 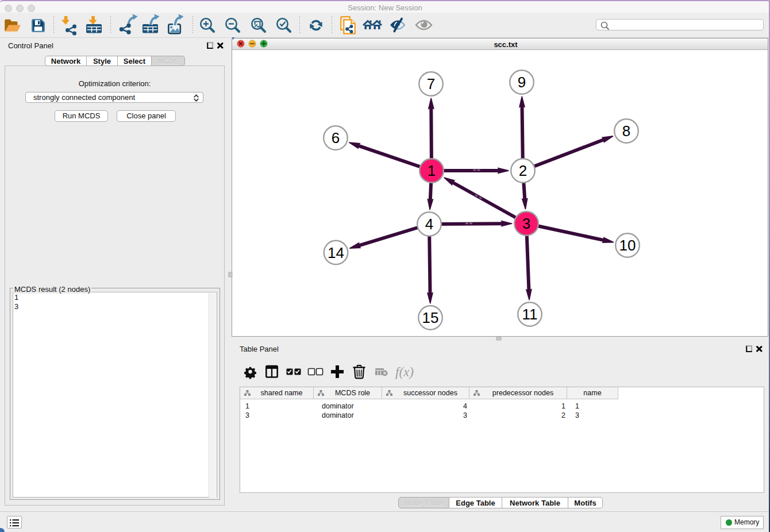 I want to click on svg-text: 11, so click(x=530, y=314).